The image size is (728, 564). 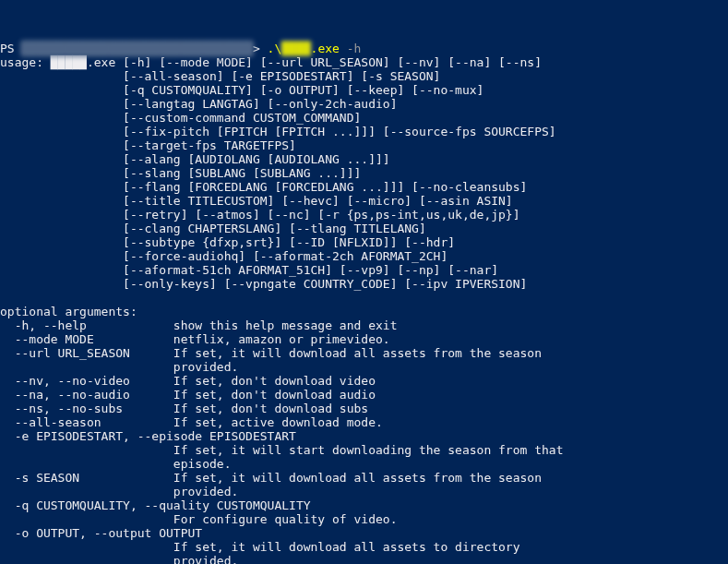 I want to click on command-param: -h, so click(x=351, y=48).